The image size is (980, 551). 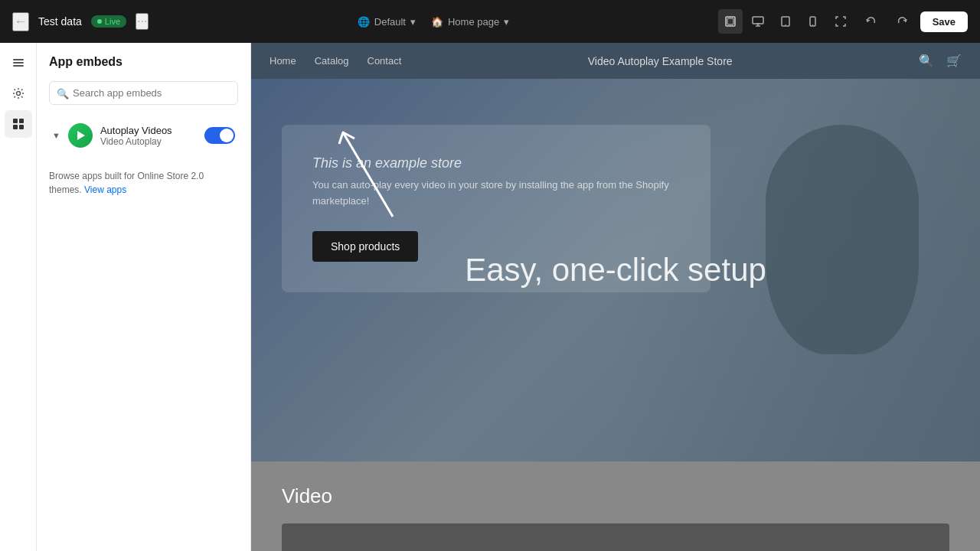 I want to click on page-selector: 🏠 Home page ▾, so click(x=470, y=21).